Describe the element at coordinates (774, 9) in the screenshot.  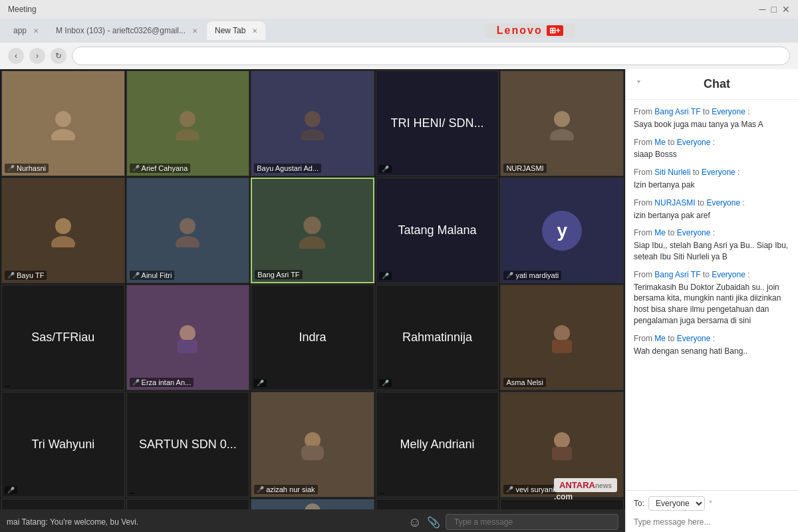
I see `maximize-button: □` at that location.